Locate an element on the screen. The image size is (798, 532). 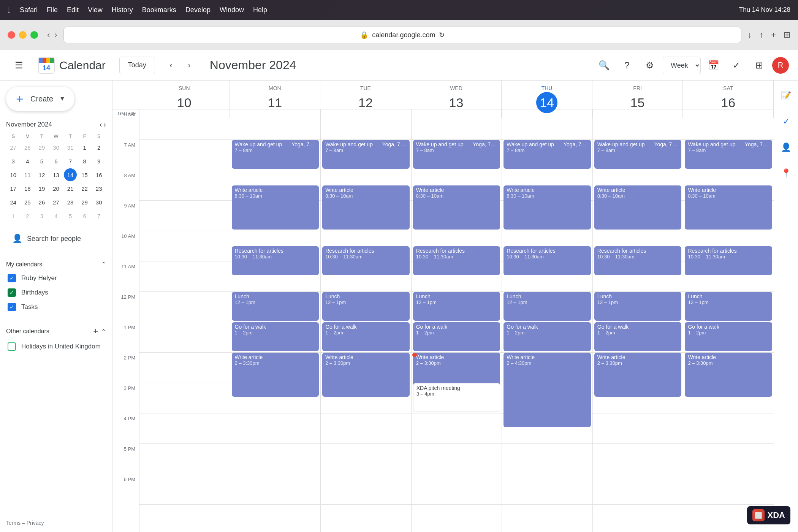
day-col-wed: Wake up and get up7 – 8amYoga, 7:15aWrit… is located at coordinates (457, 321).